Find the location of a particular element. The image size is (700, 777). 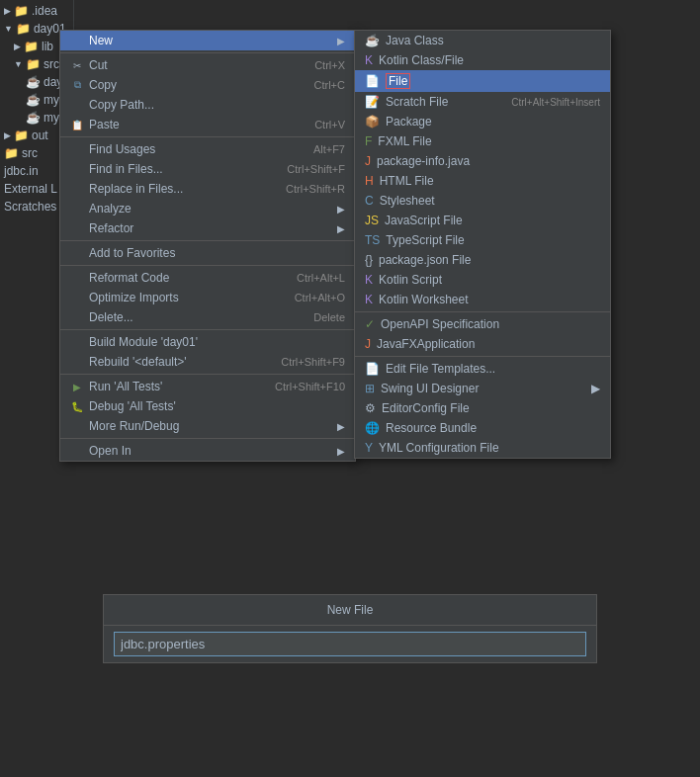

menu-item-run-tests: ▶ Run 'All Tests' Ctrl+Shift+F10 is located at coordinates (208, 387).